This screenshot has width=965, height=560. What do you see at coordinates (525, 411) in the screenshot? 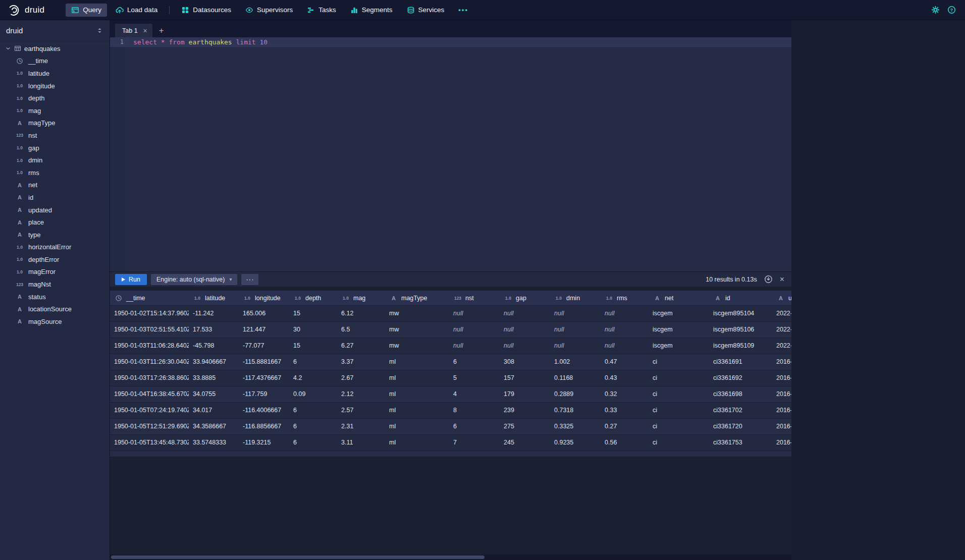
I see `cell: 239` at bounding box center [525, 411].